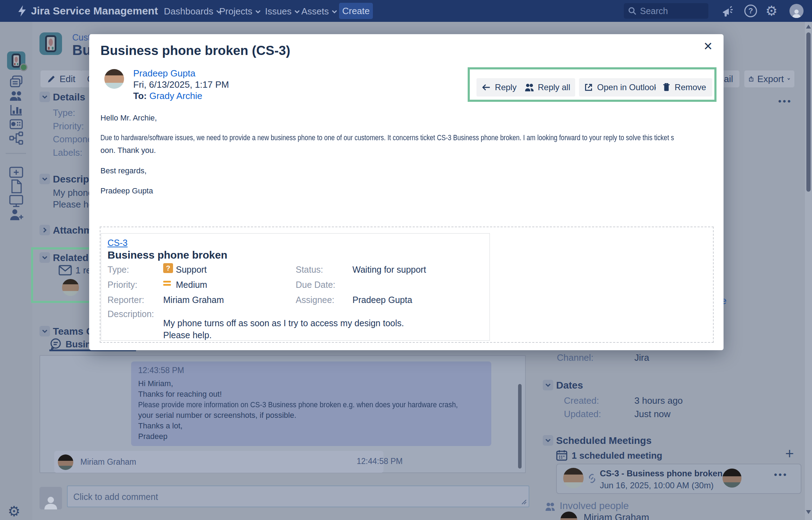  I want to click on comment-placeholder: Click to add comment, so click(116, 497).